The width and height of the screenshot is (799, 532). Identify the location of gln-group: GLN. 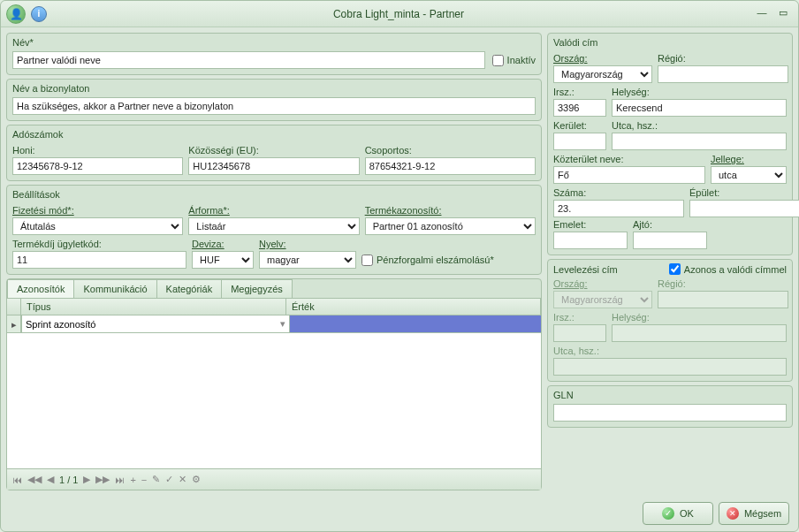
(670, 407).